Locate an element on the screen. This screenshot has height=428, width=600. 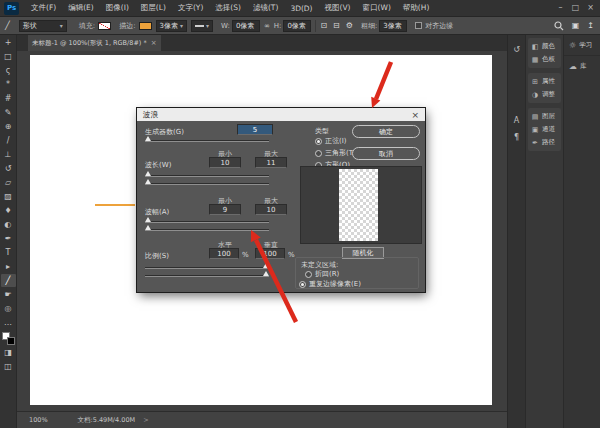
history-brush-tool-icon: ↺ is located at coordinates (8, 168).